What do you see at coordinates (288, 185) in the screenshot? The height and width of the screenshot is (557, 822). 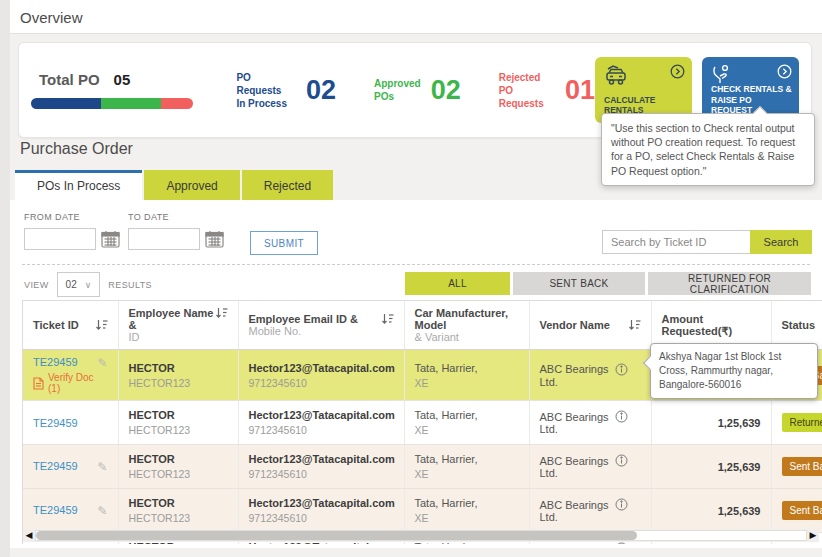 I see `tab-rejected: Rejected` at bounding box center [288, 185].